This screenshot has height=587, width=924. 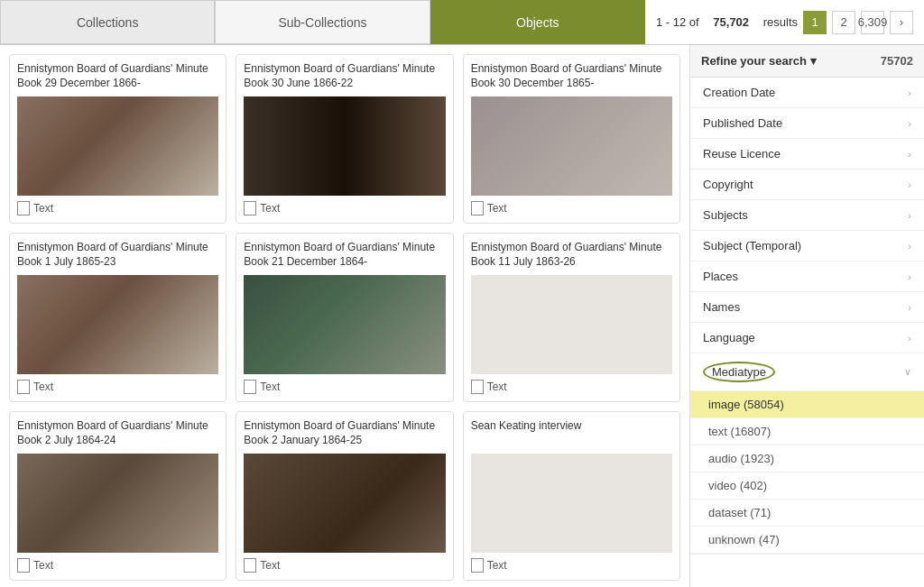 I want to click on results-prefix: 1 - 12 of, so click(x=678, y=22).